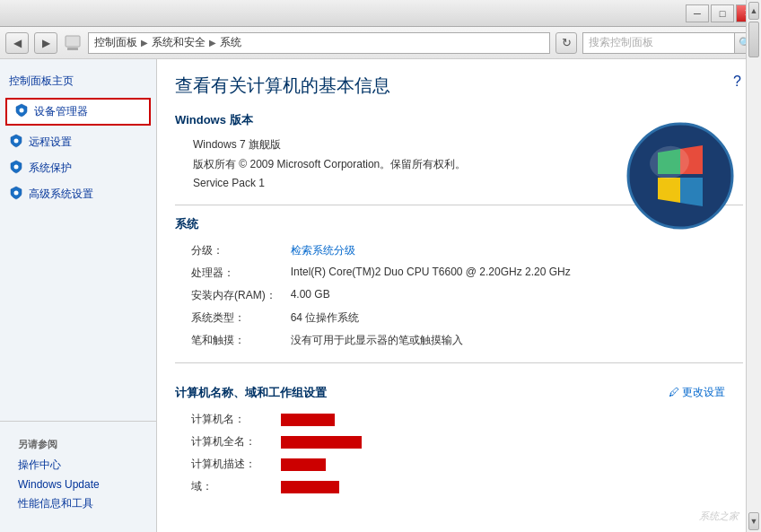 This screenshot has width=761, height=532. Describe the element at coordinates (50, 169) in the screenshot. I see `sidebar-item-label-protection: 系统保护` at that location.